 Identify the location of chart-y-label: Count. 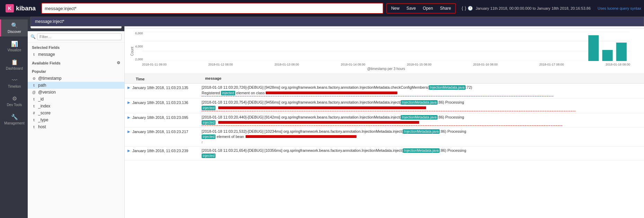
(132, 51).